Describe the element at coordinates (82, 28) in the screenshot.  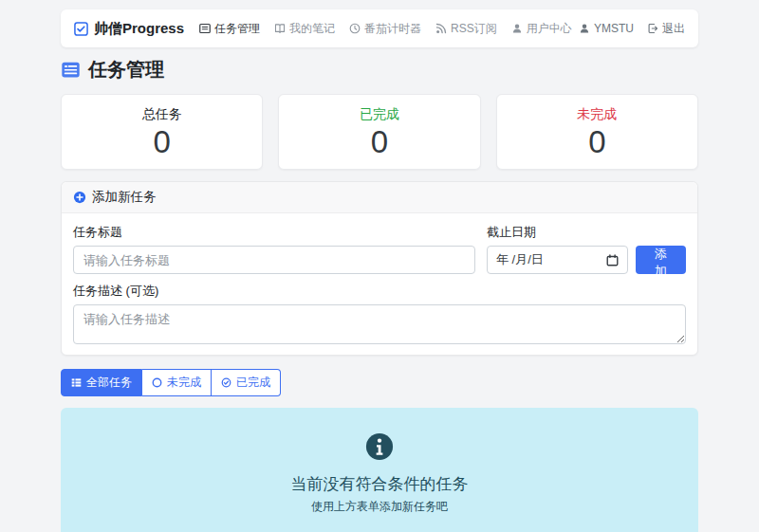
I see `check-square-icon` at that location.